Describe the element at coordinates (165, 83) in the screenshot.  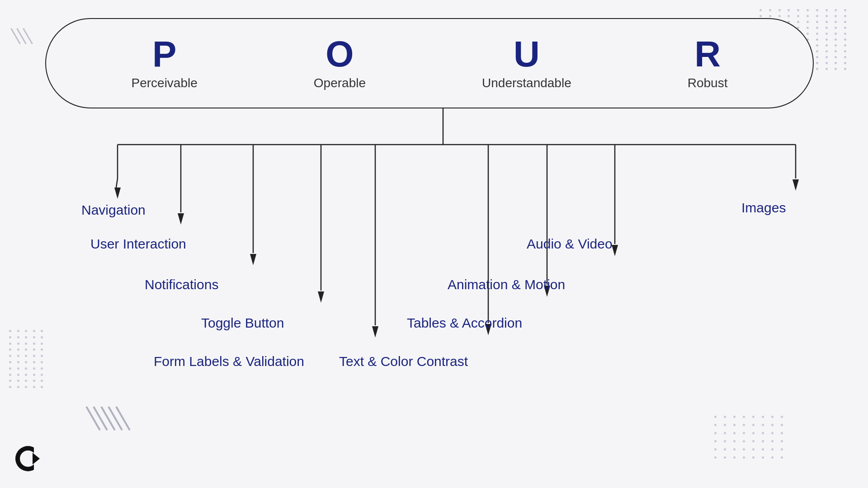
I see `word-perceivable: Perceivable` at that location.